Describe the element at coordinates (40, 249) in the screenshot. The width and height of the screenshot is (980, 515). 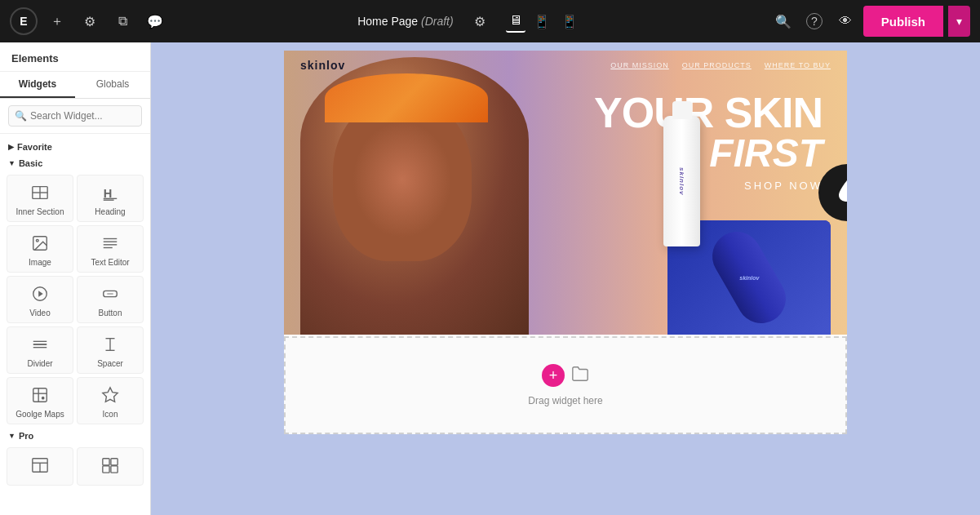
I see `widget-image: Image` at that location.